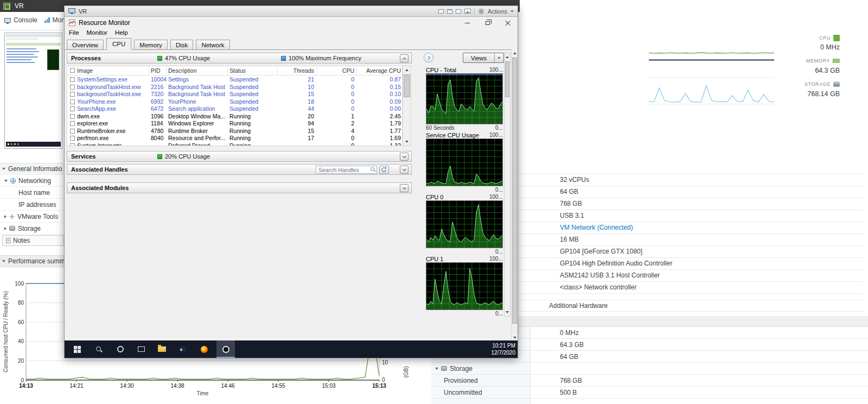  What do you see at coordinates (226, 349) in the screenshot?
I see `resource-monitor-taskbar-button` at bounding box center [226, 349].